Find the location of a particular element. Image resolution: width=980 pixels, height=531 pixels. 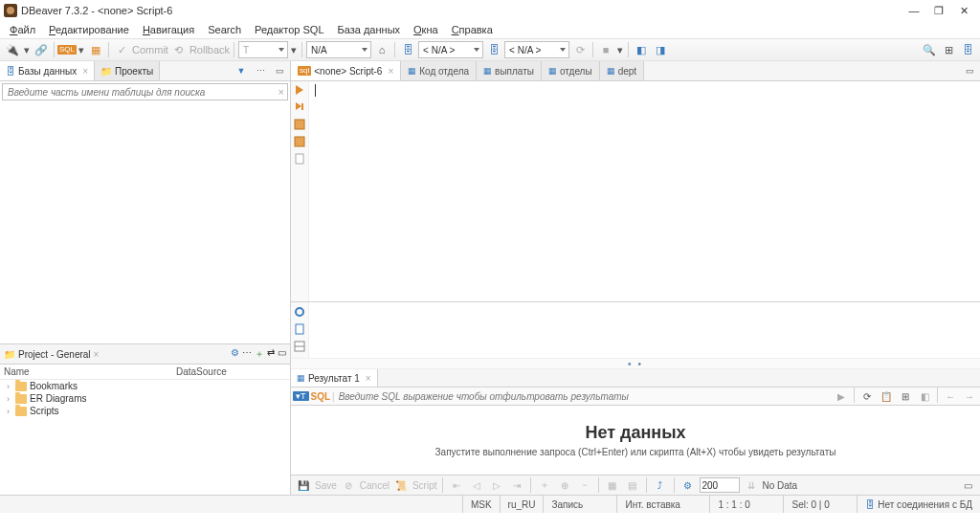

rollback-button: ⟲ is located at coordinates (179, 50).